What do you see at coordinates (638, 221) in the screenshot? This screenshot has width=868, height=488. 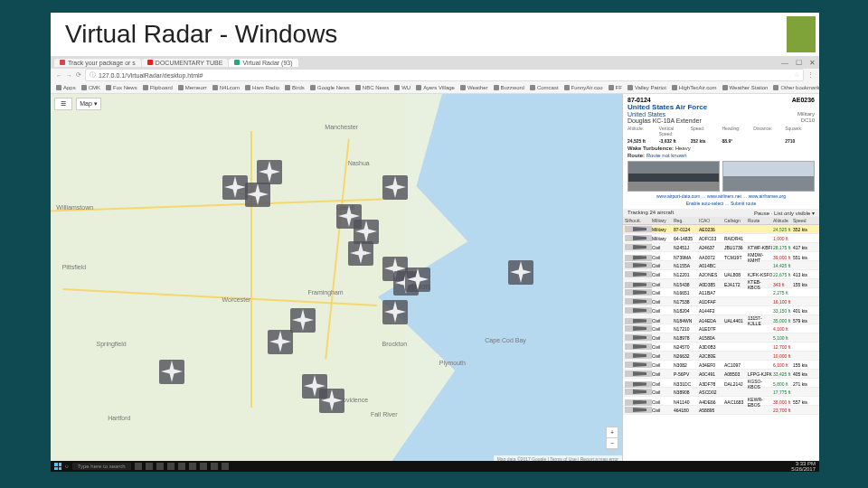 I see `list-column-header: Silhoutt.` at bounding box center [638, 221].